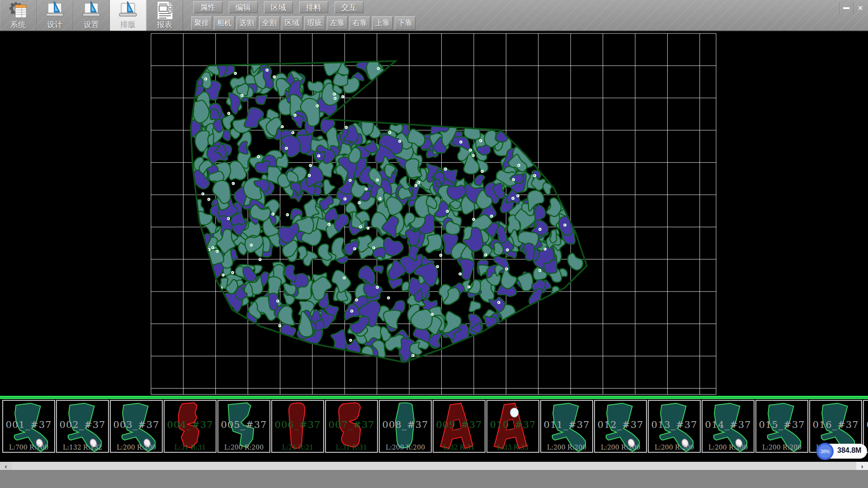  Describe the element at coordinates (825, 452) in the screenshot. I see `progress-percent: 38%` at that location.